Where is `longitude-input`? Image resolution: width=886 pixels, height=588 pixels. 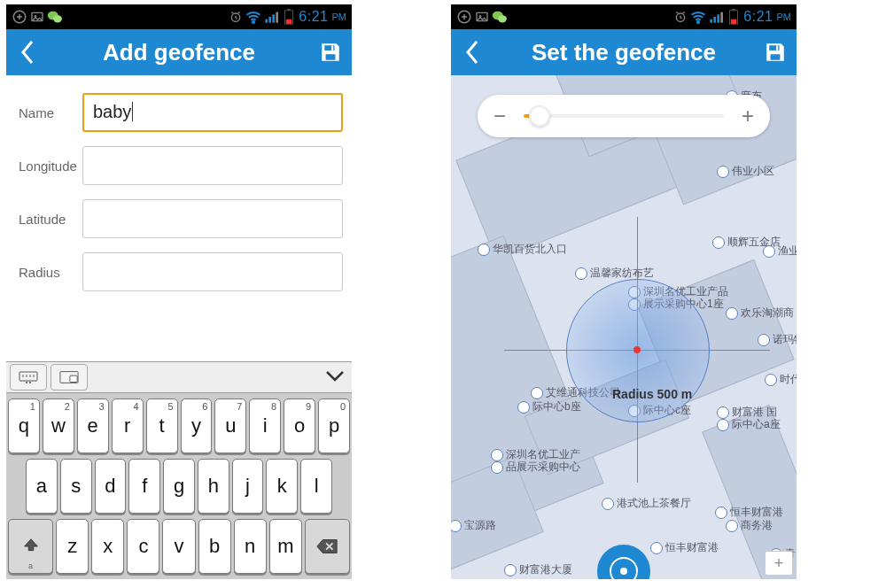 longitude-input is located at coordinates (213, 166).